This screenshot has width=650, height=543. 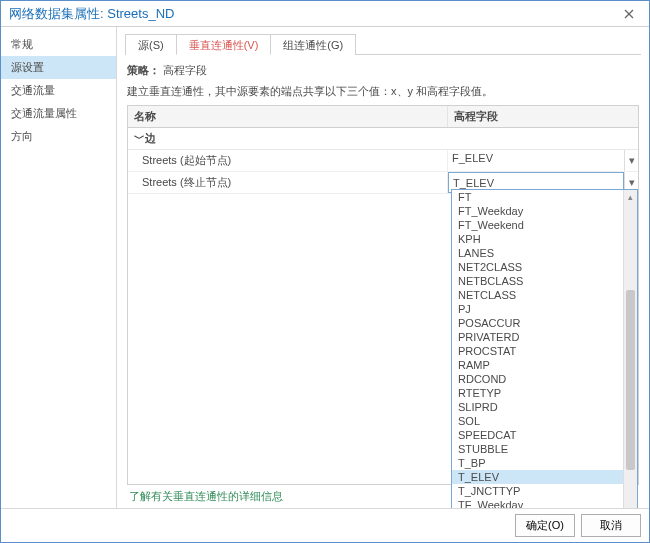 What do you see at coordinates (288, 182) in the screenshot?
I see `row-name: Streets (终止节点)` at bounding box center [288, 182].